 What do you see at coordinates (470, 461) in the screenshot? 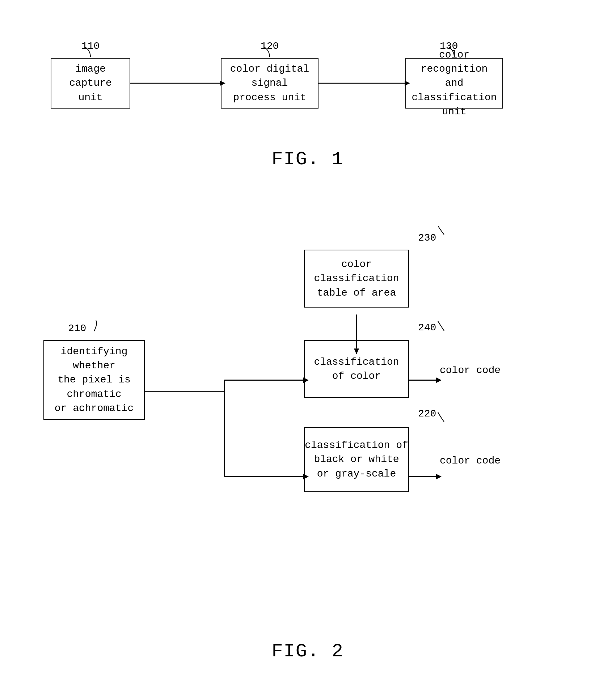
I see `color-code-2: color code` at bounding box center [470, 461].